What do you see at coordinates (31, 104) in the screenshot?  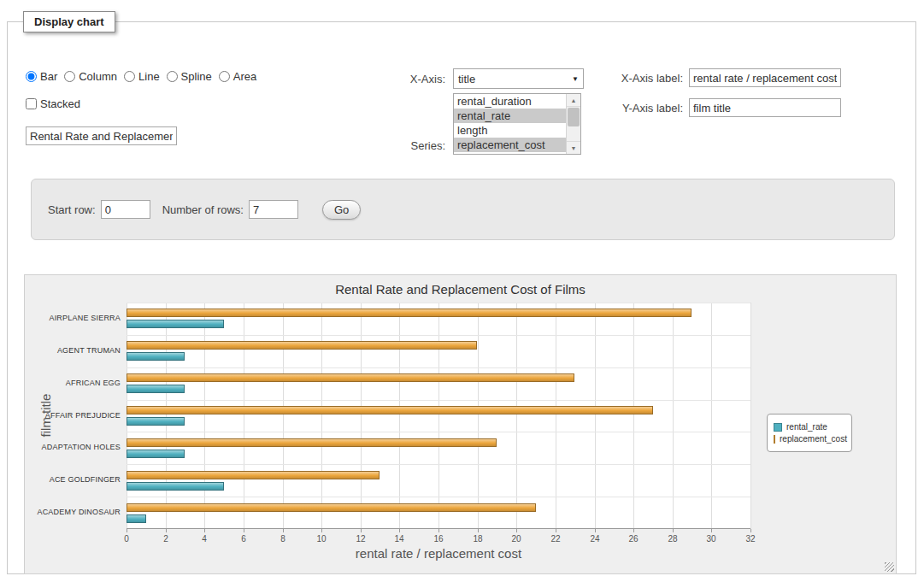 I see `stacked-checkbox` at bounding box center [31, 104].